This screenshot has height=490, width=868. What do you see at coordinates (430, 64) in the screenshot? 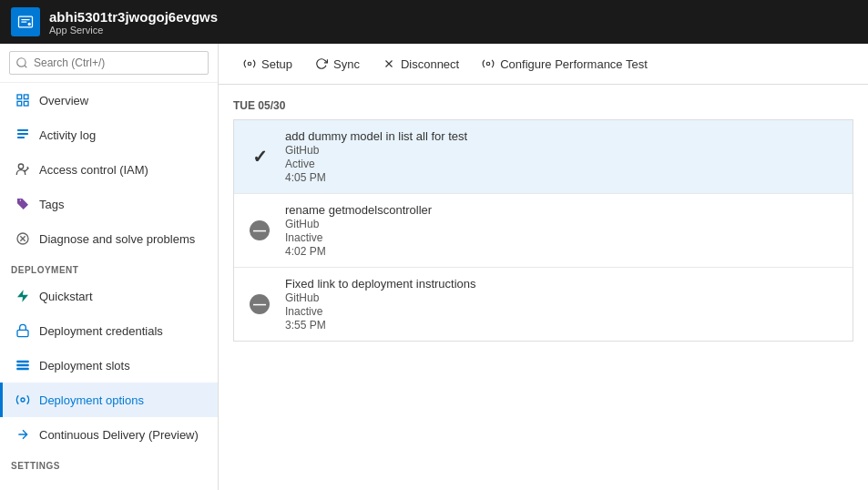
I see `disconnect-label: Disconnect` at bounding box center [430, 64].